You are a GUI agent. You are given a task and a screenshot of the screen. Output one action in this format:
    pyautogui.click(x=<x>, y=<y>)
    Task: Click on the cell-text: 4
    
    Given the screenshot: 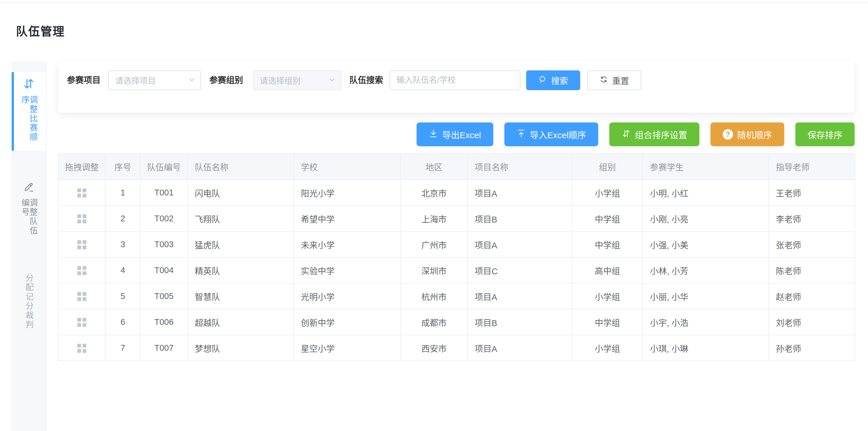 What is the action you would take?
    pyautogui.click(x=123, y=270)
    